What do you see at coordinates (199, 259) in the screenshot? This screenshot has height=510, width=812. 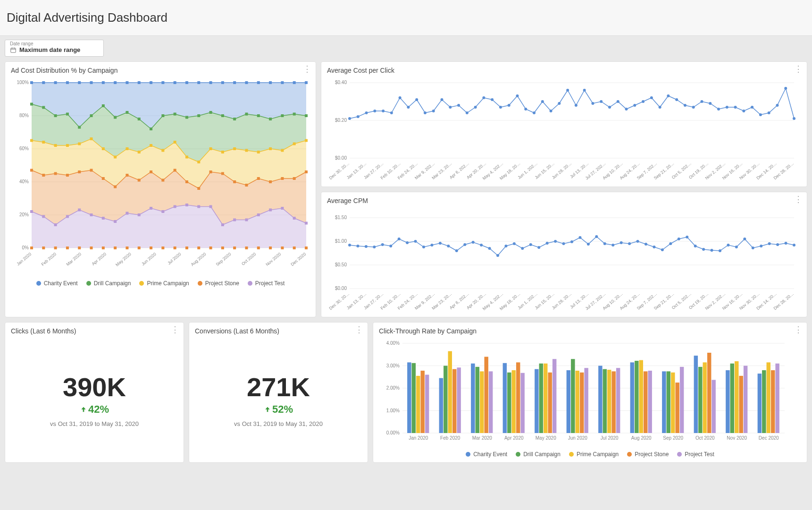 I see `svg-text: Aug 2020` at bounding box center [199, 259].